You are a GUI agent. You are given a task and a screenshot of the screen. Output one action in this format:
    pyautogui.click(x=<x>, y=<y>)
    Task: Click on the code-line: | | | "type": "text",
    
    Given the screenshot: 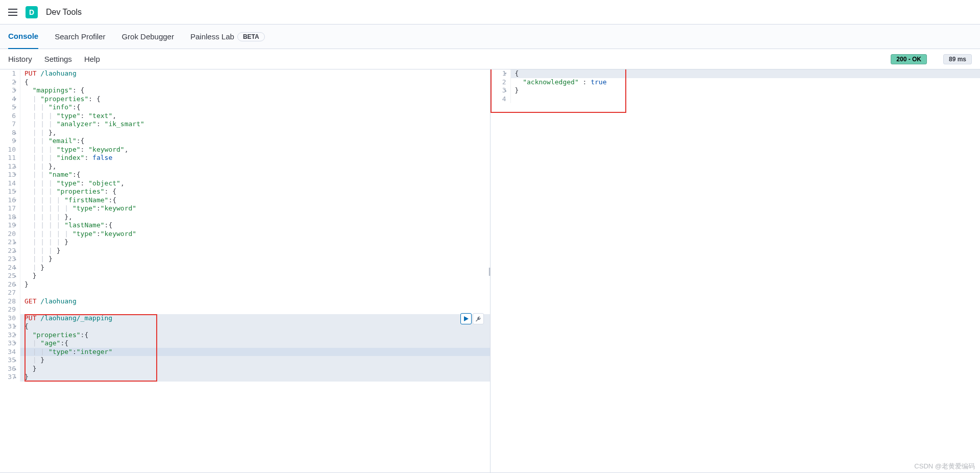 What is the action you would take?
    pyautogui.click(x=257, y=116)
    